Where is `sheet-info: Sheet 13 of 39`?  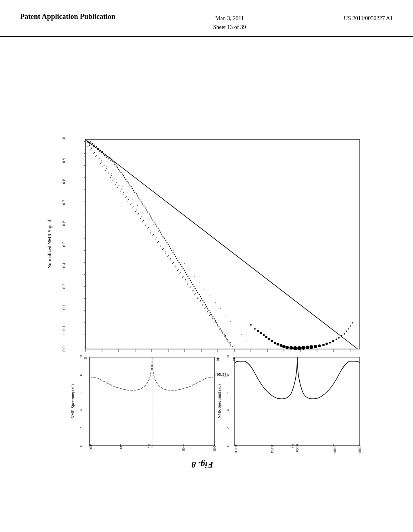
sheet-info: Sheet 13 of 39 is located at coordinates (230, 27).